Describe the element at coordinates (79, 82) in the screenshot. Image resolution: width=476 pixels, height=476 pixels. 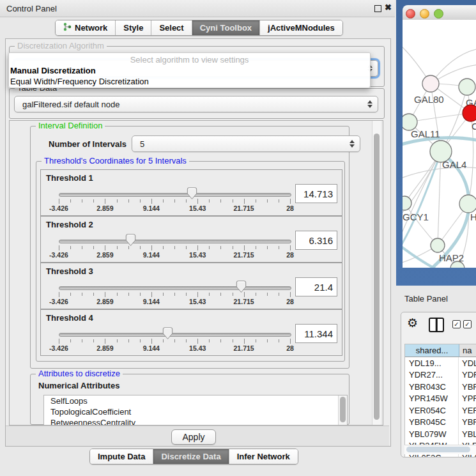
I see `algorithm-option: Equal Width/Frequency Discretization` at that location.